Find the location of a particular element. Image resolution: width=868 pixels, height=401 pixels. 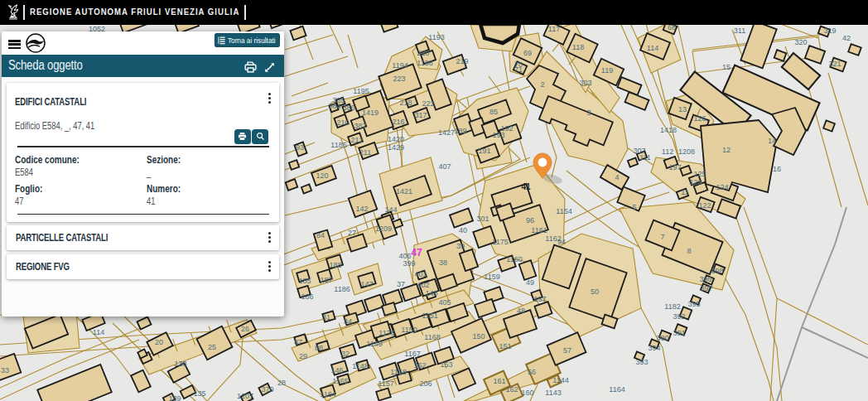

svg-text: 42 is located at coordinates (846, 38).